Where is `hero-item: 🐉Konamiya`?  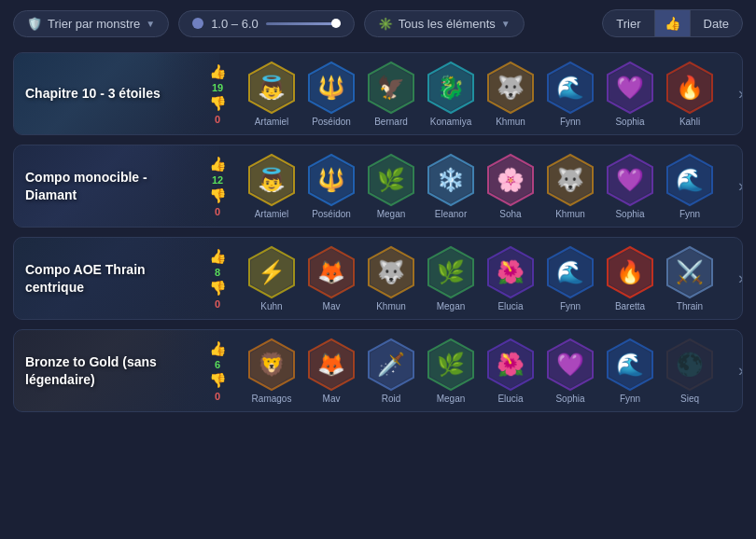 hero-item: 🐉Konamiya is located at coordinates (451, 93).